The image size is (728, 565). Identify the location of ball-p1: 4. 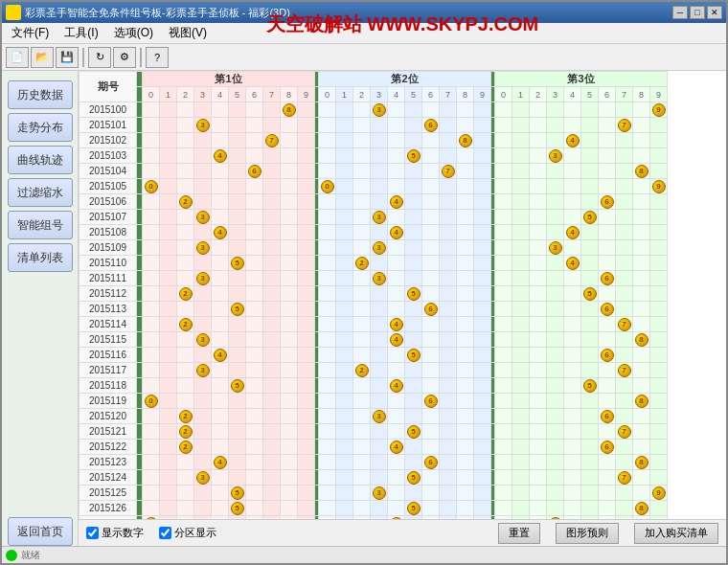
(220, 156).